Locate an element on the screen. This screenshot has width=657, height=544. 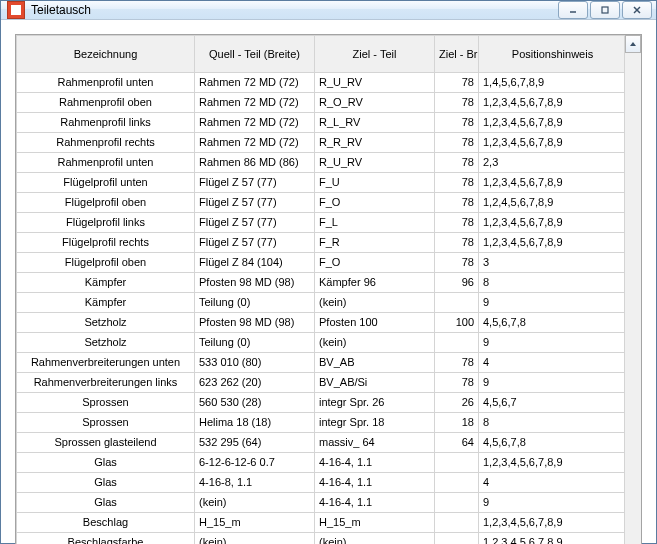
cell-ziel-teil: R_U_RV is located at coordinates (375, 163).